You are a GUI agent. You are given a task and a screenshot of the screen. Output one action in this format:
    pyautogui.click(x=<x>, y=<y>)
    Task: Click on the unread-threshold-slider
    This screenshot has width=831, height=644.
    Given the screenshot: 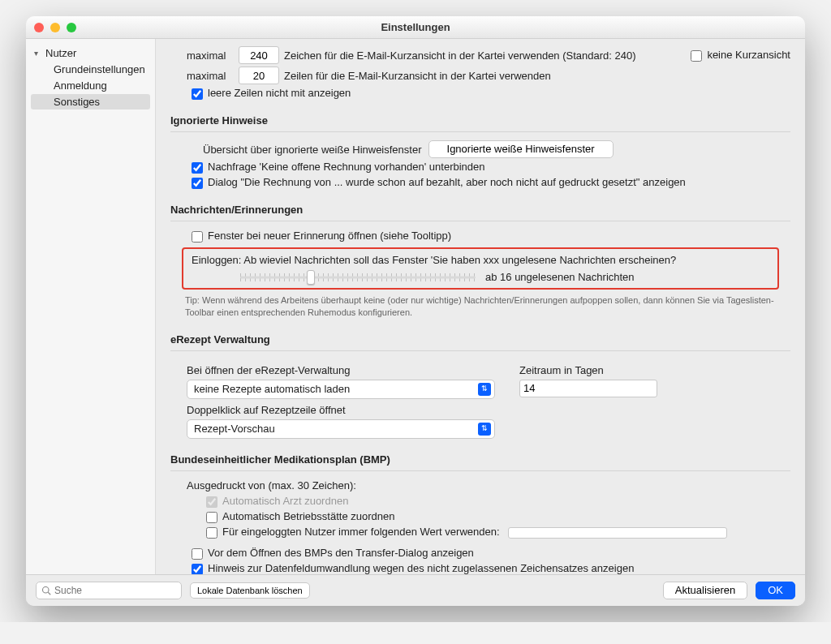 What is the action you would take?
    pyautogui.click(x=358, y=277)
    